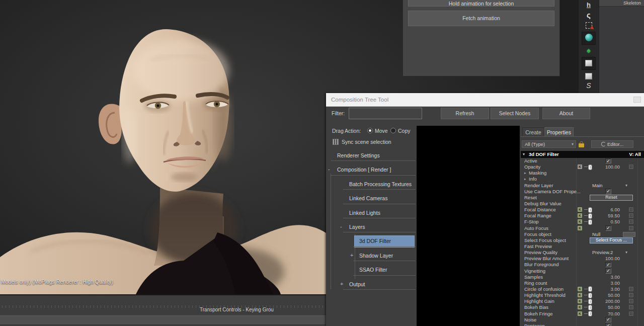  I want to click on type-filter-dropdown: All (Type)▾, so click(549, 144).